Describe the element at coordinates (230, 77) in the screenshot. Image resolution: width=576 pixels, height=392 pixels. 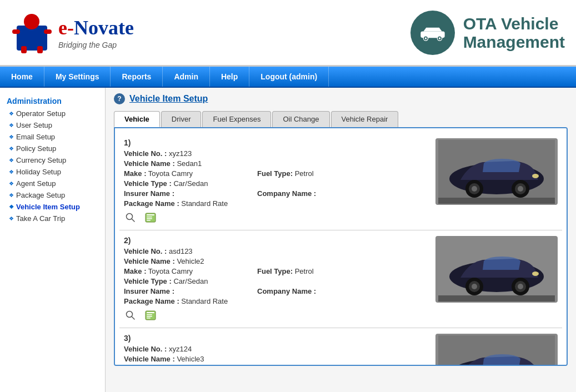
I see `nav-help: Help` at that location.